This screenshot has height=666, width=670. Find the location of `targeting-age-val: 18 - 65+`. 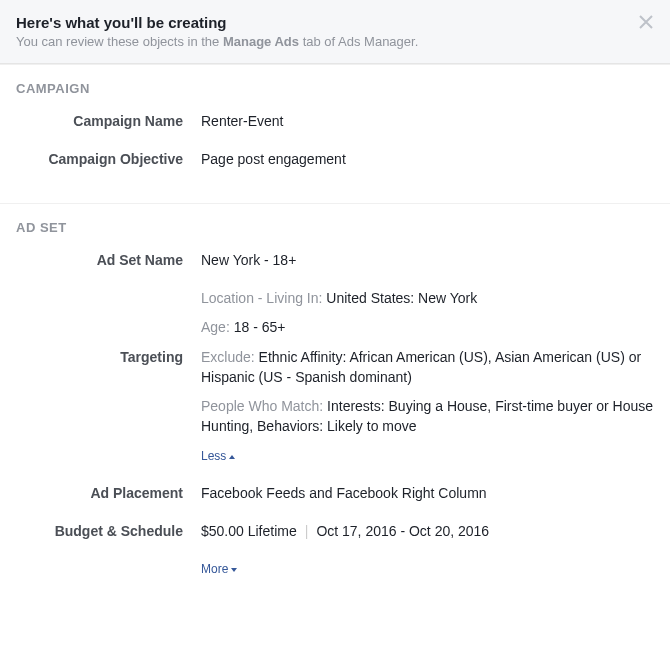

targeting-age-val: 18 - 65+ is located at coordinates (258, 327).